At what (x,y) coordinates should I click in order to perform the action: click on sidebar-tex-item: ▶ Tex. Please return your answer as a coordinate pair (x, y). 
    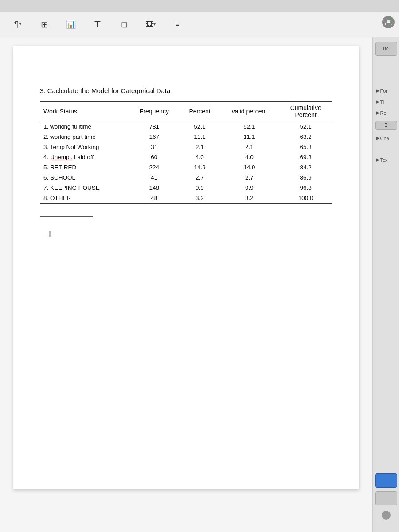
    Looking at the image, I should click on (386, 160).